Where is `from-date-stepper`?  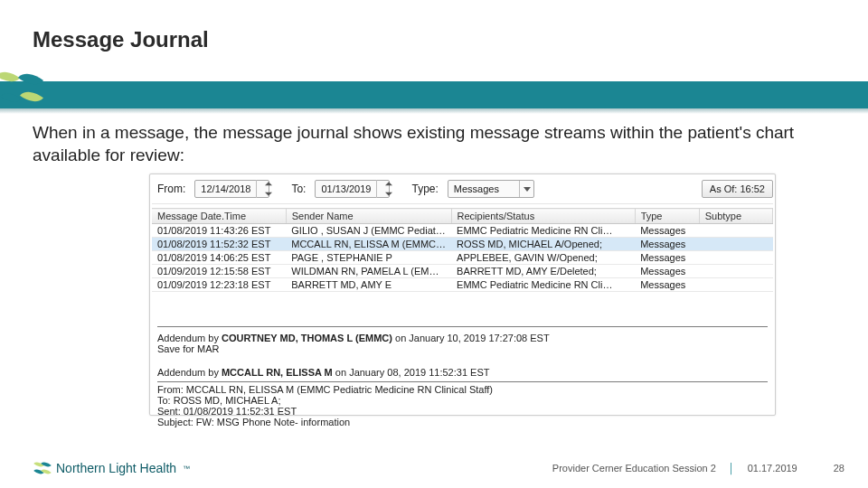 from-date-stepper is located at coordinates (262, 189).